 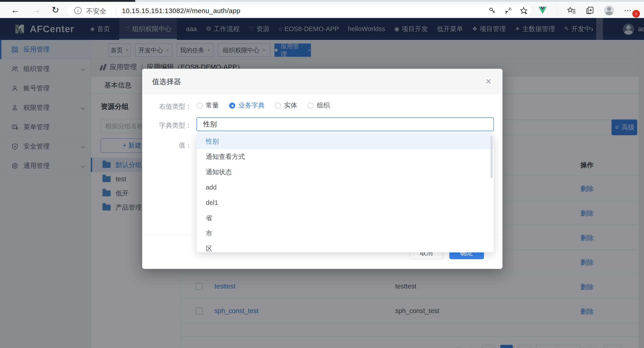 What do you see at coordinates (345, 202) in the screenshot?
I see `dropdown-option-del1: del1` at bounding box center [345, 202].